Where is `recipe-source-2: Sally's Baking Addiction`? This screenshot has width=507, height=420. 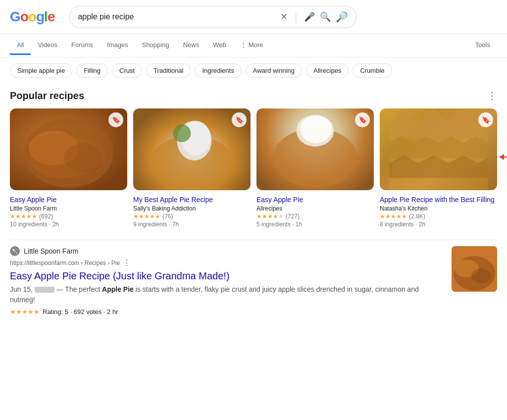
recipe-source-2: Sally's Baking Addiction is located at coordinates (192, 209).